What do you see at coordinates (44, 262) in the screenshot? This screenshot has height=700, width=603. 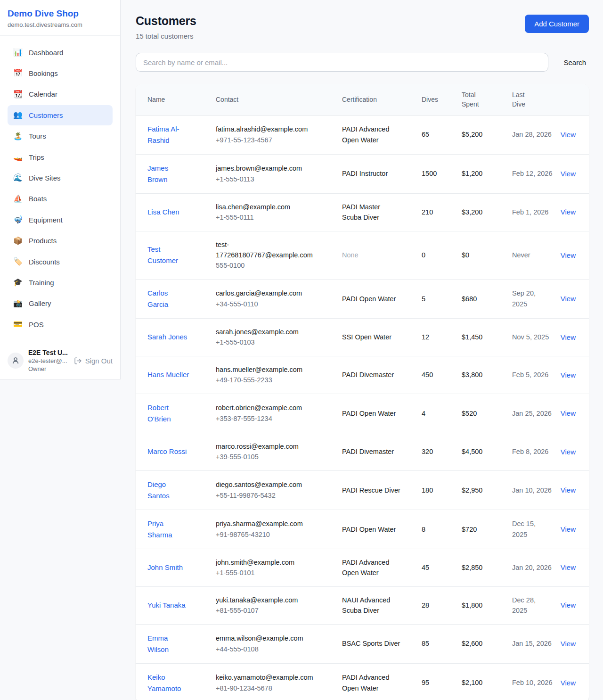 I see `sidebar-item-label: Discounts` at bounding box center [44, 262].